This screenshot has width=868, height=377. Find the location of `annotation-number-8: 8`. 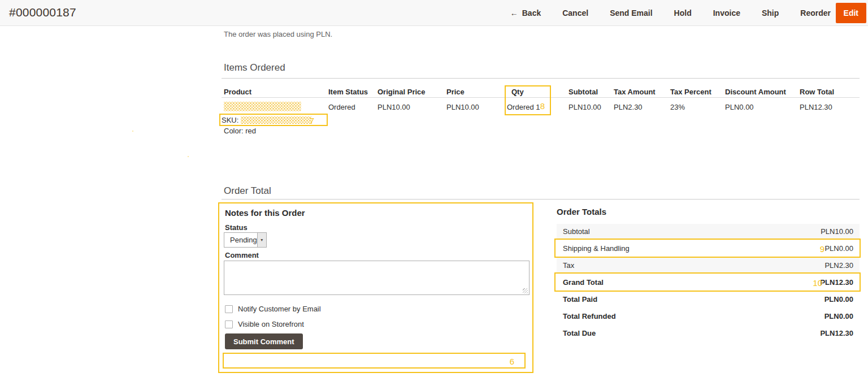

annotation-number-8: 8 is located at coordinates (542, 106).